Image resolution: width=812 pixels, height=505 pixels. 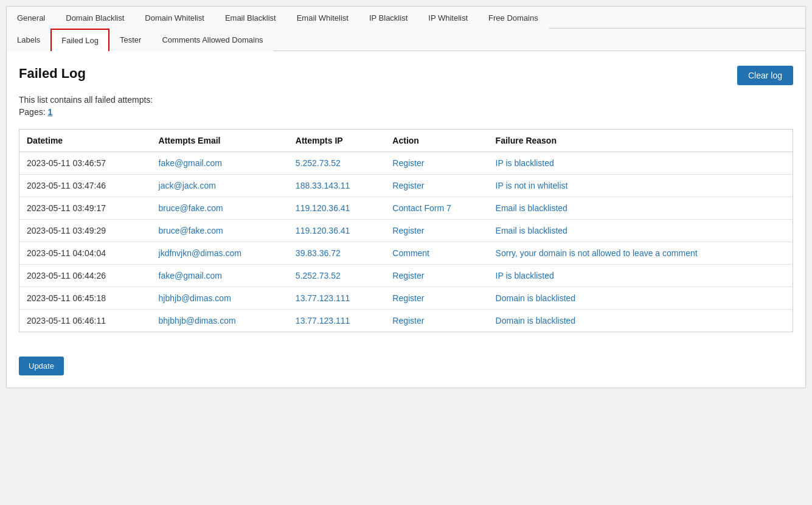 I want to click on tab-tester: Tester, so click(x=130, y=40).